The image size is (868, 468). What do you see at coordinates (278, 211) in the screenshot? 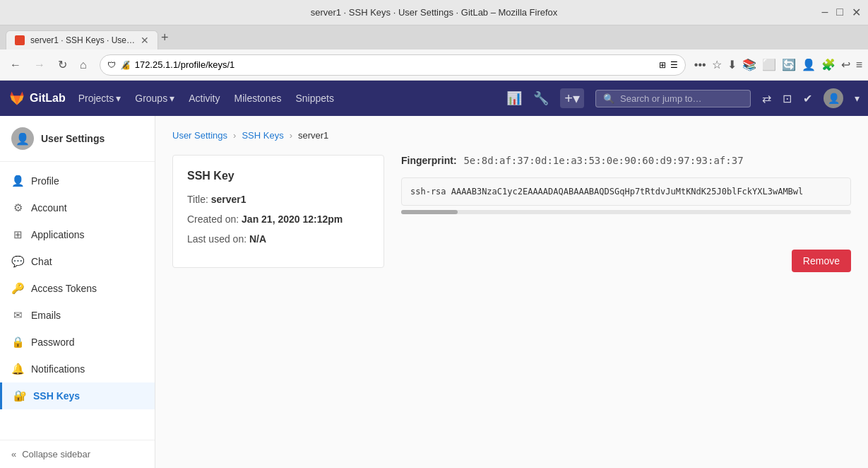
I see `ssh-key-card: SSH Key Title: server1 Created on: Jan 2…` at bounding box center [278, 211].